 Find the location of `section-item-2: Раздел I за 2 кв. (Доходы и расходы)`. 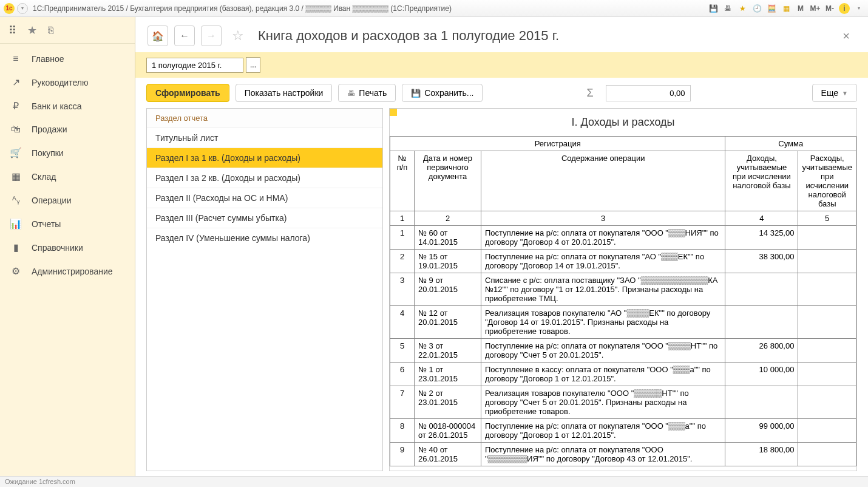

section-item-2: Раздел I за 2 кв. (Доходы и расходы) is located at coordinates (265, 177).